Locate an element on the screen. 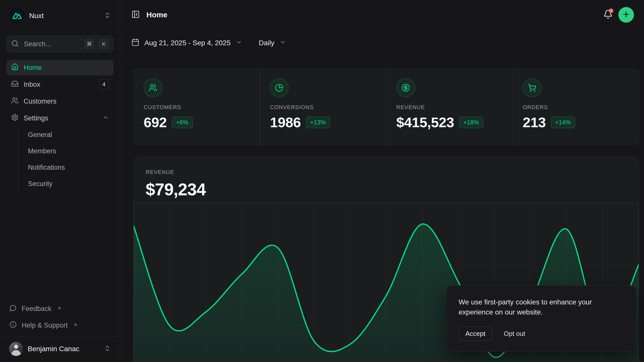 The width and height of the screenshot is (644, 362). info-icon is located at coordinates (13, 325).